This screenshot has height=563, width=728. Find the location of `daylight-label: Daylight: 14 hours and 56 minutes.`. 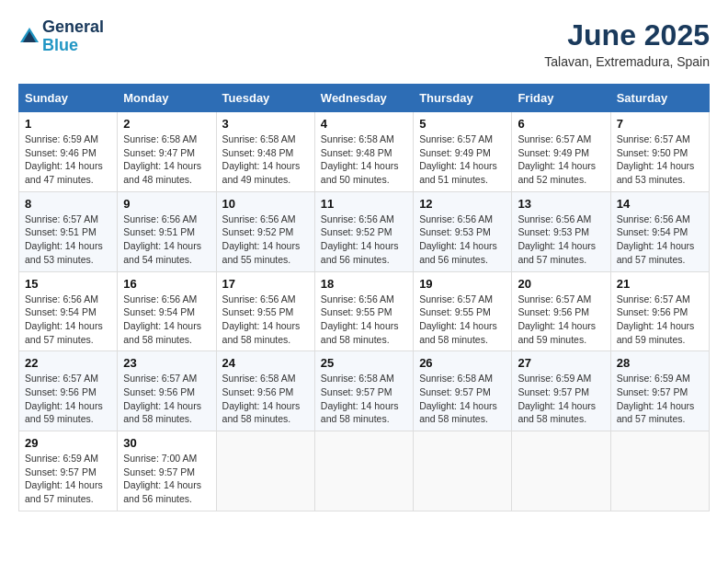

daylight-label: Daylight: 14 hours and 56 minutes. is located at coordinates (458, 252).